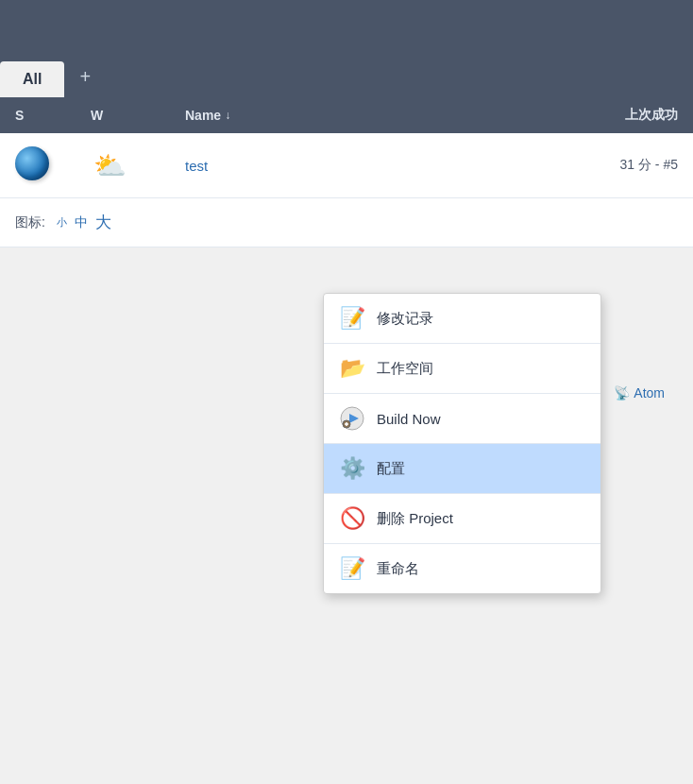 This screenshot has width=693, height=784. What do you see at coordinates (346, 49) in the screenshot?
I see `tab-bar: All +` at bounding box center [346, 49].